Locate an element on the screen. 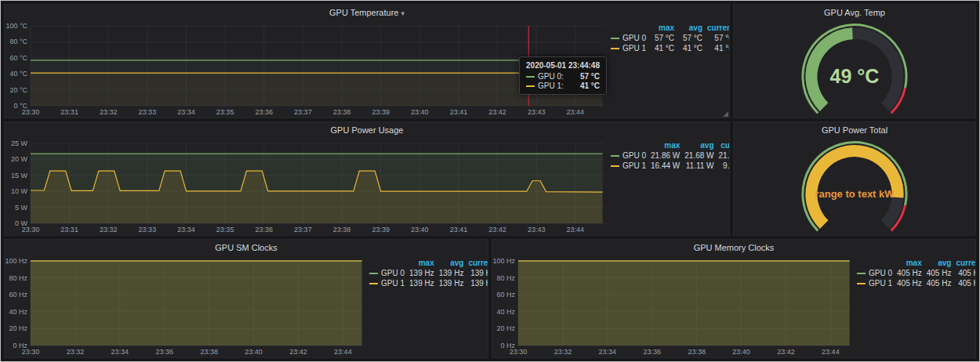  panel-title-text: GPU Power Total is located at coordinates (855, 130).